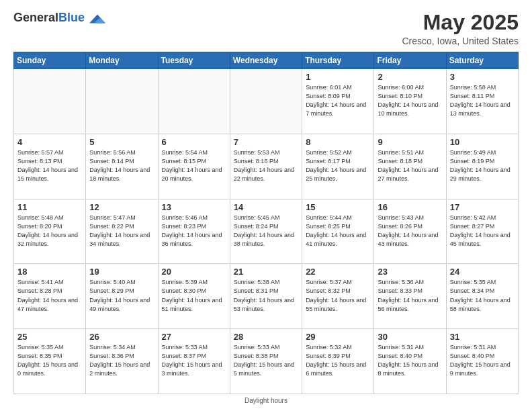  I want to click on day-info: Sunrise: 5:39 AMSunset: 8:30 PMDaylight:…, so click(194, 295).